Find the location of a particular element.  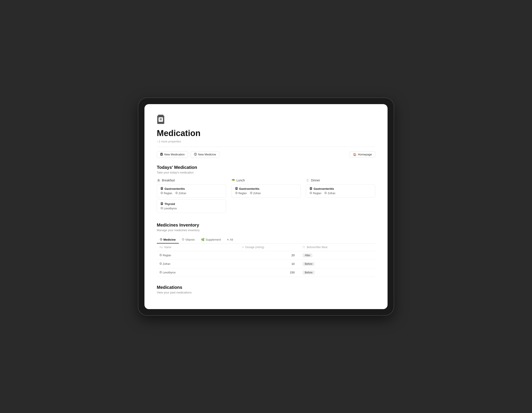

meal-cell: After is located at coordinates (338, 255).